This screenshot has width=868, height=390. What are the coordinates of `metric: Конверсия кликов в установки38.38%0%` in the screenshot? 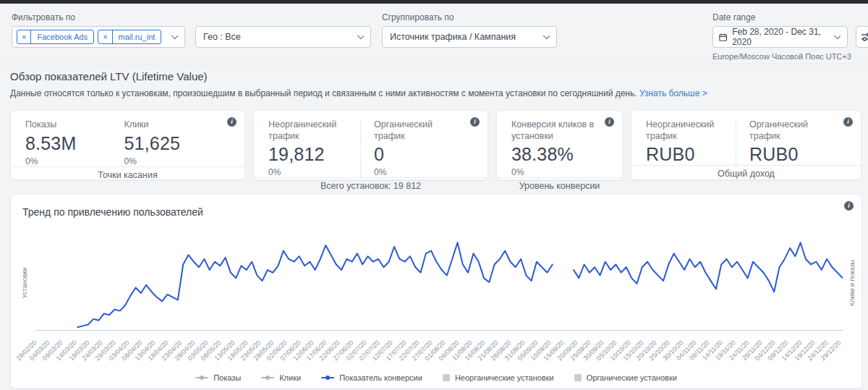 It's located at (556, 148).